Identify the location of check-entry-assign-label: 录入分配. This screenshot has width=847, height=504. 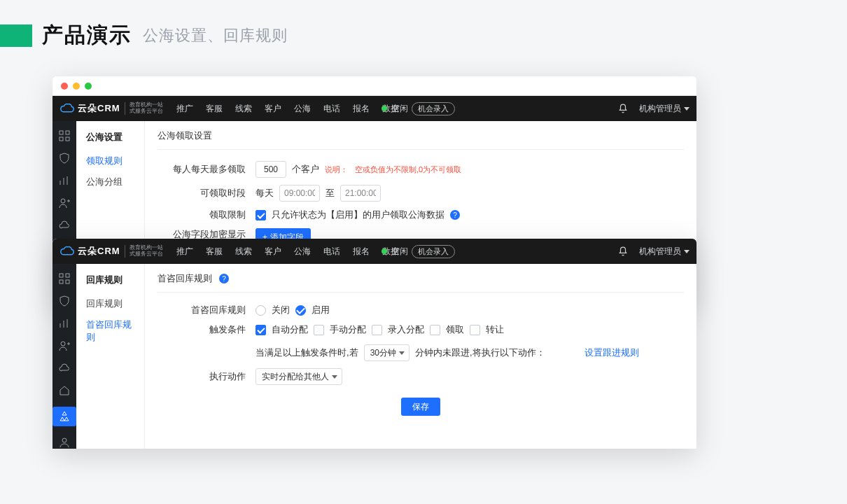
(406, 330).